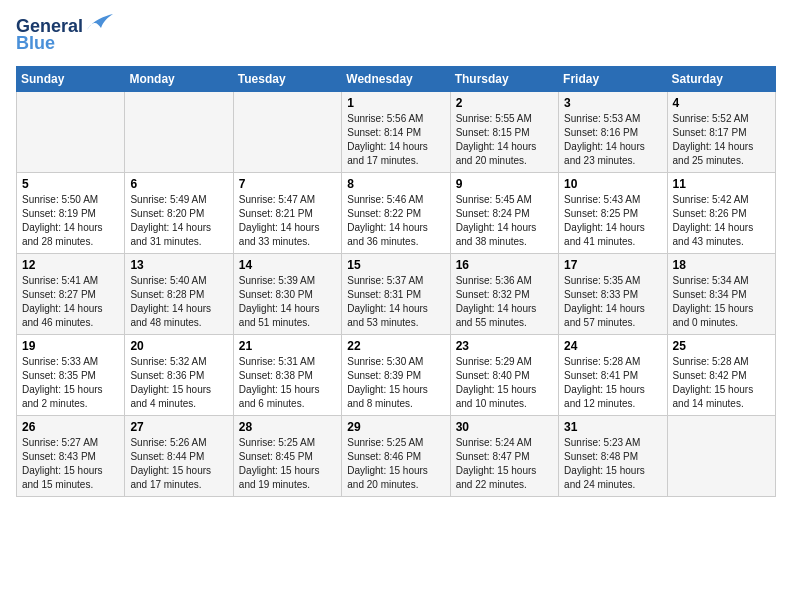 This screenshot has height=612, width=792. I want to click on day-info: Sunrise: 5:28 AM Sunset: 8:41 PM Dayligh…, so click(612, 383).